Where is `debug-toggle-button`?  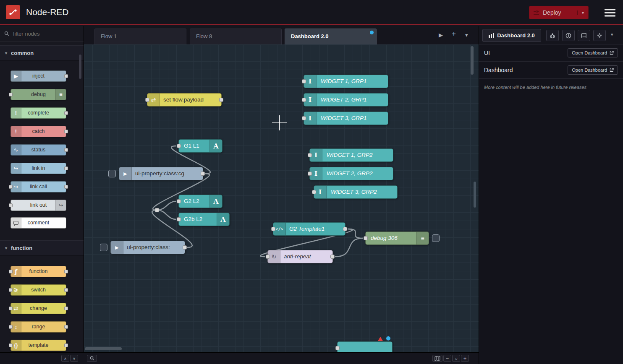
debug-toggle-button is located at coordinates (436, 238).